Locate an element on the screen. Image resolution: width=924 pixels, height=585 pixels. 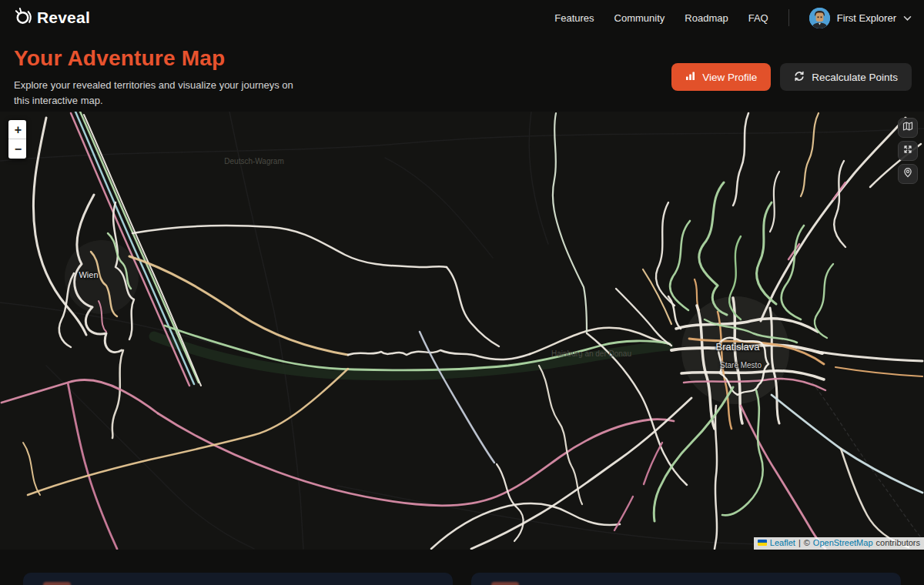
location-pin-icon is located at coordinates (908, 174).